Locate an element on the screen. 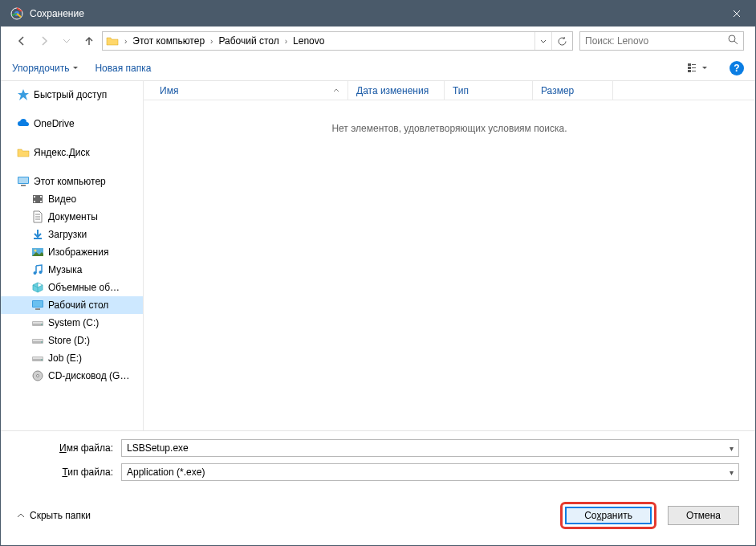 The width and height of the screenshot is (756, 546). document-icon is located at coordinates (38, 217).